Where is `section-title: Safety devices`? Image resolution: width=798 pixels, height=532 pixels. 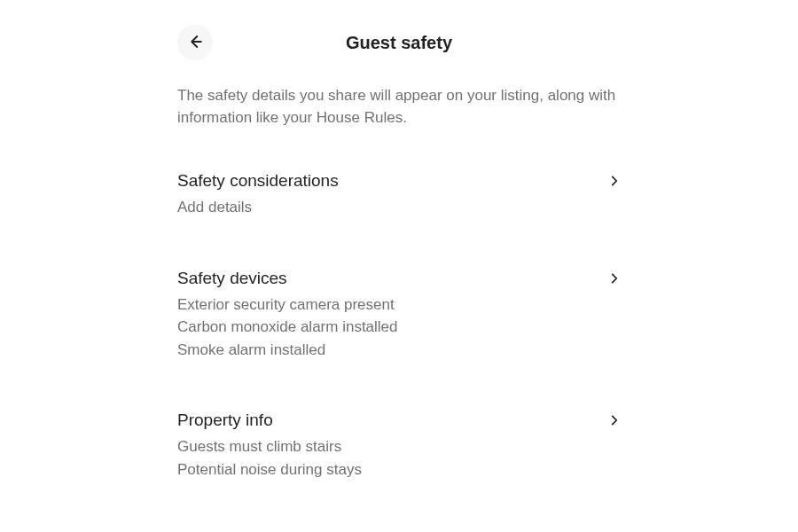
section-title: Safety devices is located at coordinates (386, 278).